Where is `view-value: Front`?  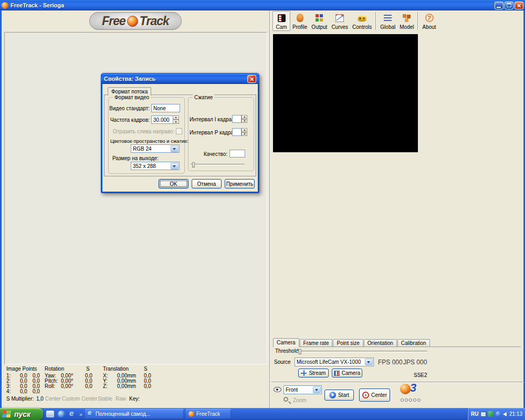 view-value: Front is located at coordinates (292, 390).